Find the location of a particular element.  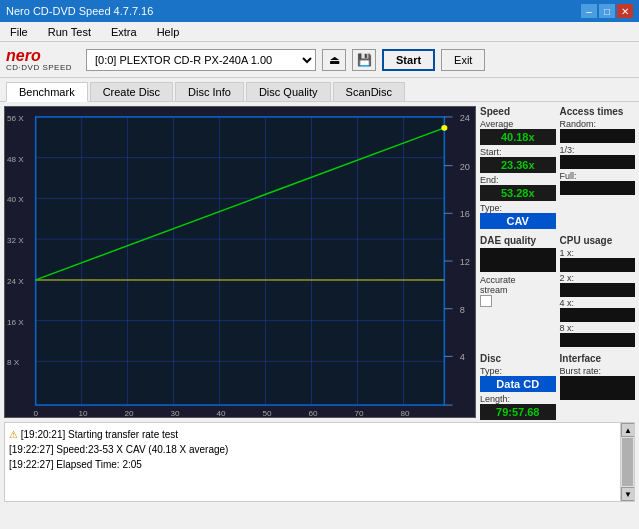

dae-value is located at coordinates (518, 260).